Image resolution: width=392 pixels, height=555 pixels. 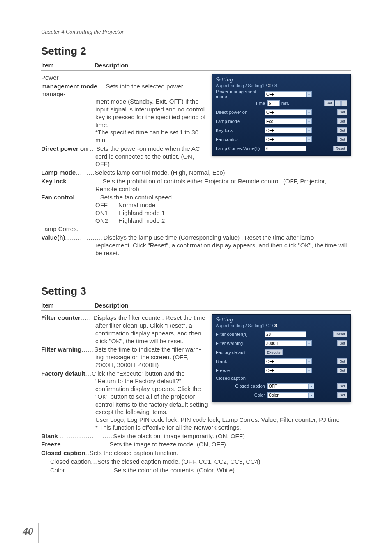 What do you see at coordinates (179, 436) in the screenshot?
I see `blank-desc: Sets the black out image temporarily. (O…` at bounding box center [179, 436].